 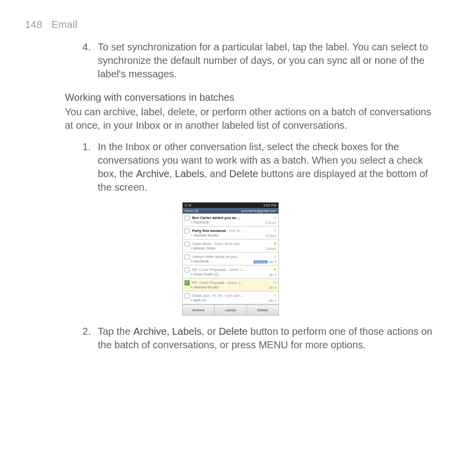 What do you see at coordinates (234, 248) in the screenshot?
I see `mail-from: » Bennet, Shiue` at bounding box center [234, 248].